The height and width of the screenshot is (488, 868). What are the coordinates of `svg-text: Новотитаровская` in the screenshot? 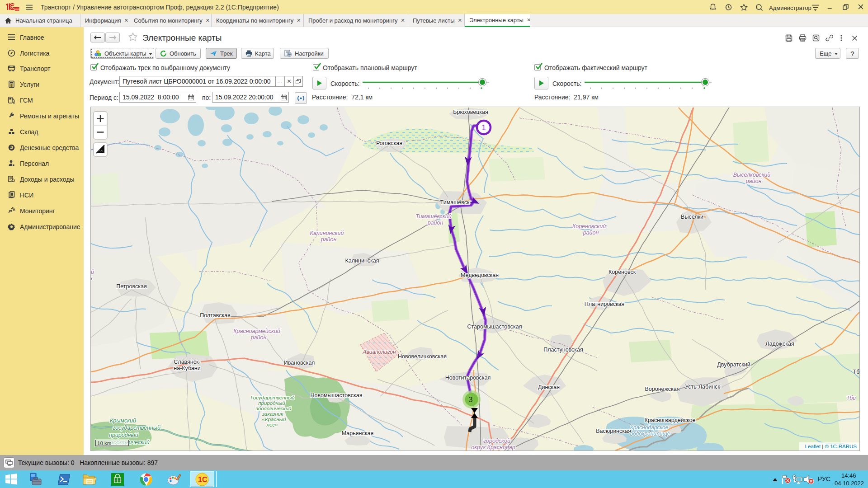 It's located at (468, 378).